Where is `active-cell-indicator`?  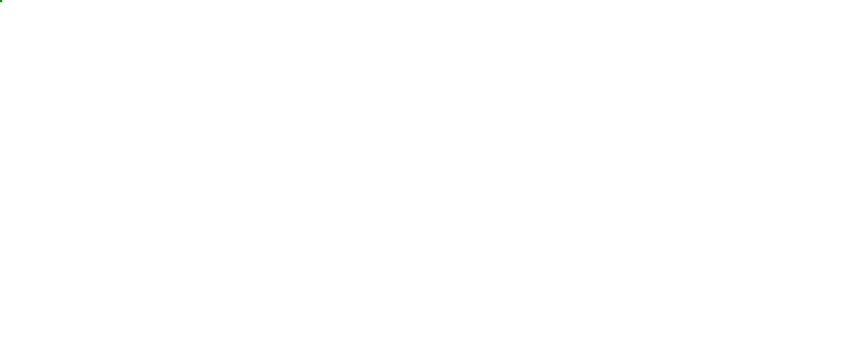 active-cell-indicator is located at coordinates (1, 1).